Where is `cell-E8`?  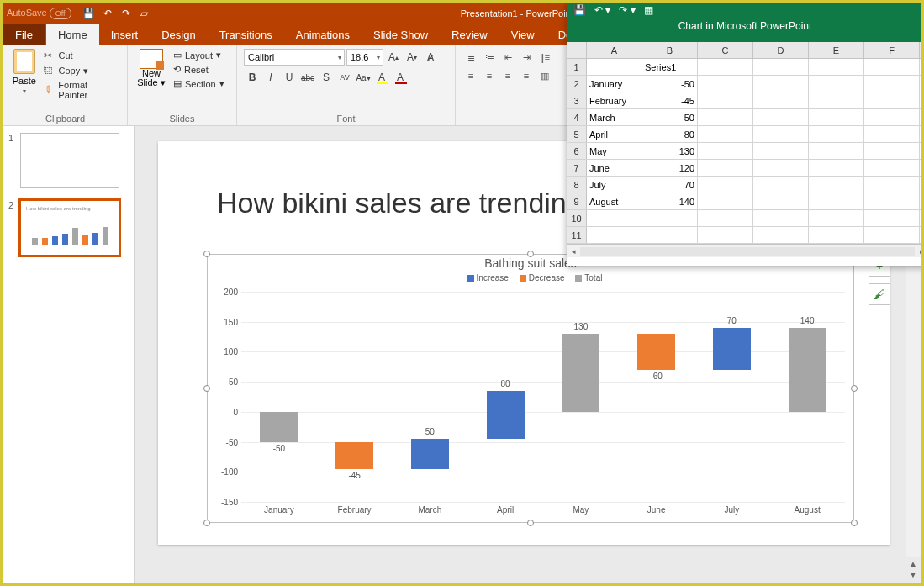 cell-E8 is located at coordinates (837, 185).